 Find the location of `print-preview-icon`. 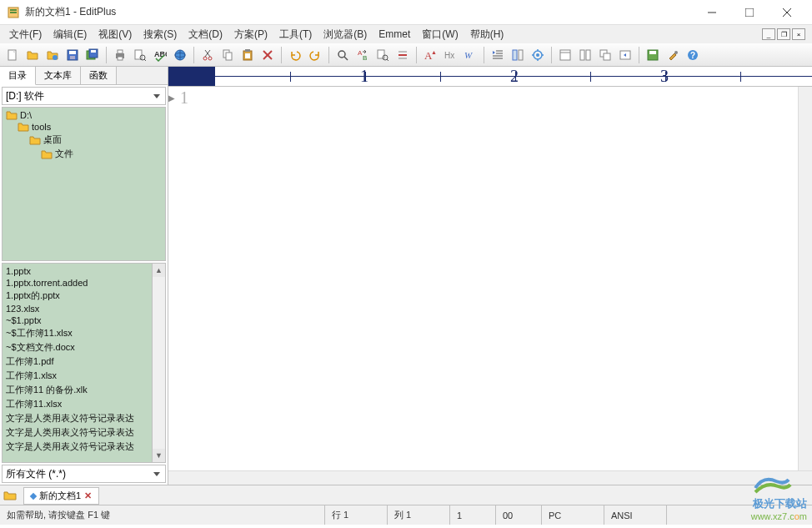

print-preview-icon is located at coordinates (140, 55).